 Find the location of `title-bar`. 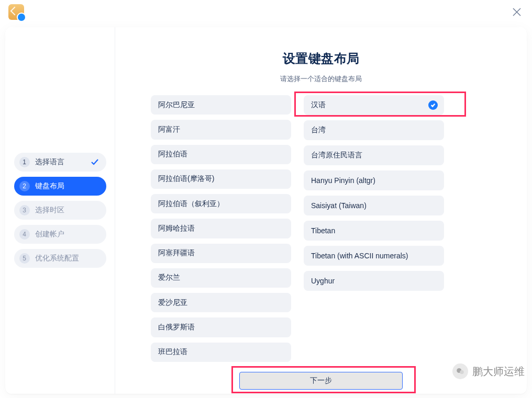

title-bar is located at coordinates (266, 12).